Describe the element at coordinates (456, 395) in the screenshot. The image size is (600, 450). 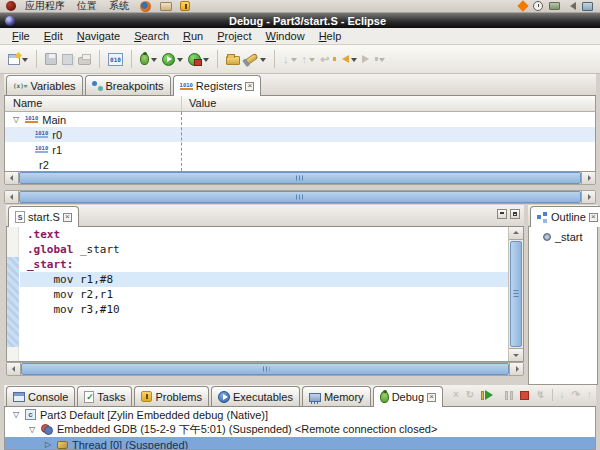
I see `remove-all-terminated-button: ×` at that location.